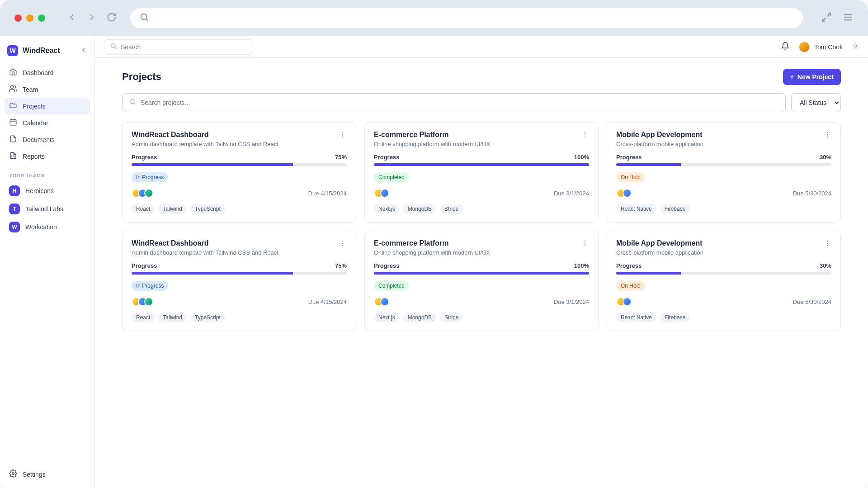 This screenshot has height=488, width=868. Describe the element at coordinates (13, 139) in the screenshot. I see `documents-icon` at that location.